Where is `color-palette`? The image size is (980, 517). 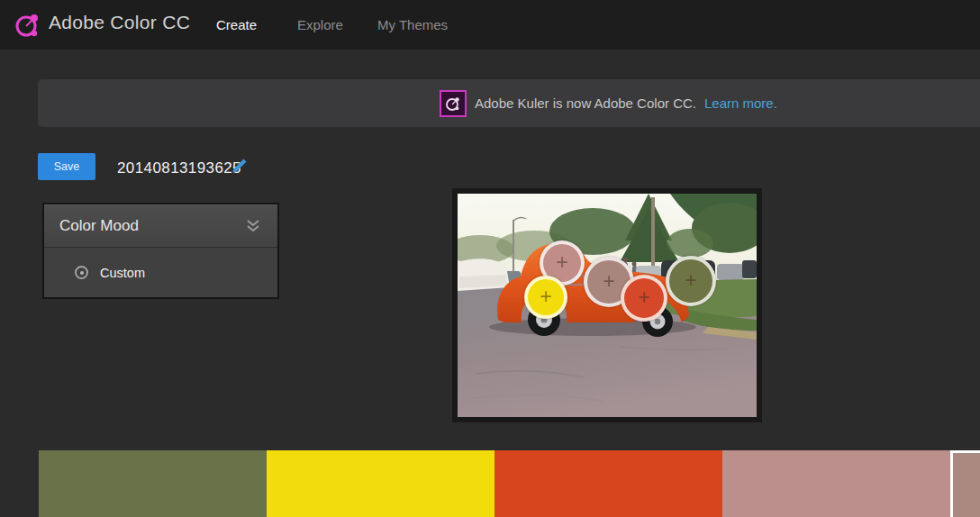
color-palette is located at coordinates (510, 484).